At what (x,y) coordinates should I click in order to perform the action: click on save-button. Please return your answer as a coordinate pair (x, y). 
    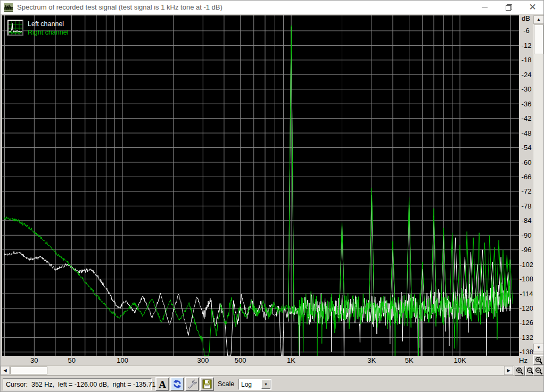
    Looking at the image, I should click on (207, 384).